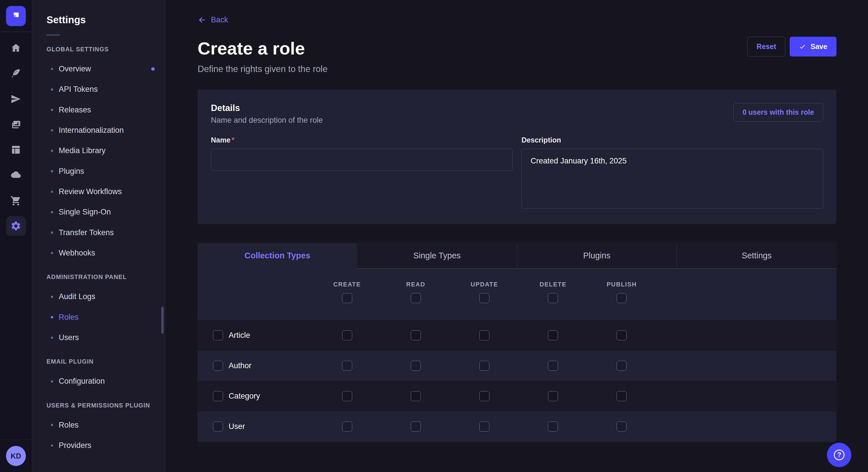 The height and width of the screenshot is (472, 868). What do you see at coordinates (233, 140) in the screenshot?
I see `required-asterisk: *` at bounding box center [233, 140].